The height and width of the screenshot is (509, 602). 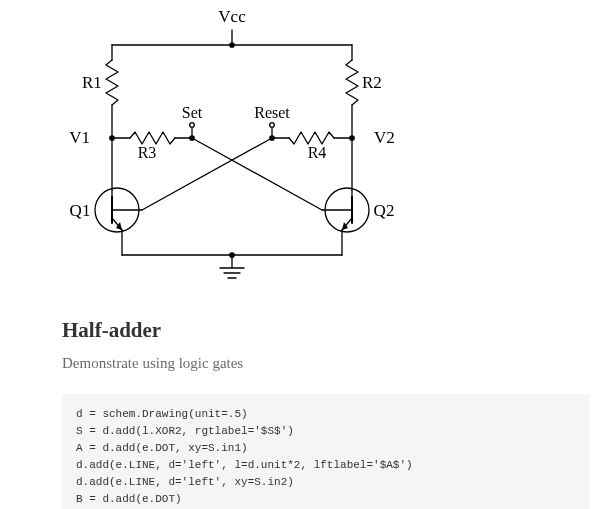 What do you see at coordinates (192, 112) in the screenshot?
I see `set-label: Set` at bounding box center [192, 112].